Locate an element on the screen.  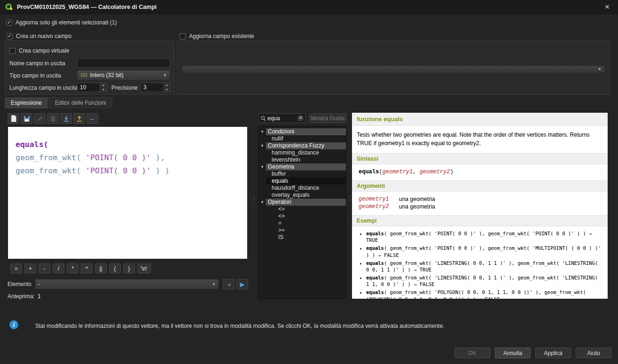
tab-editor-funzioni: Editor delle Funzioni is located at coordinates (81, 103).